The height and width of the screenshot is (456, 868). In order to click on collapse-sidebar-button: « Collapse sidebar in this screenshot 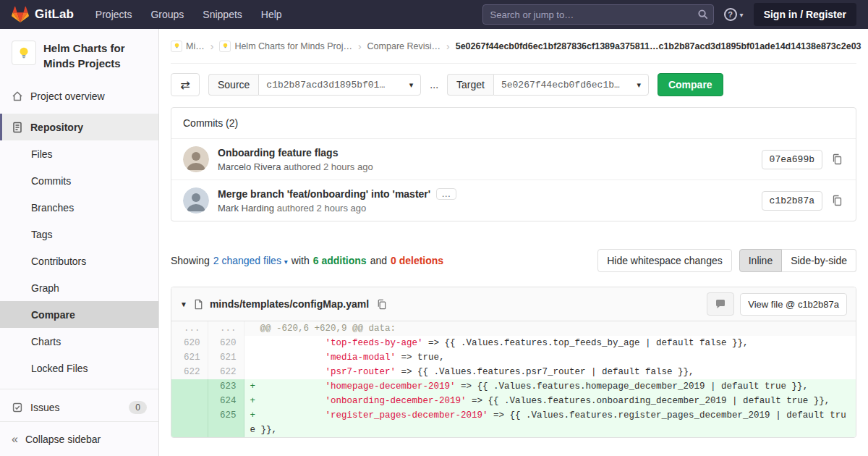, I will do `click(80, 439)`.